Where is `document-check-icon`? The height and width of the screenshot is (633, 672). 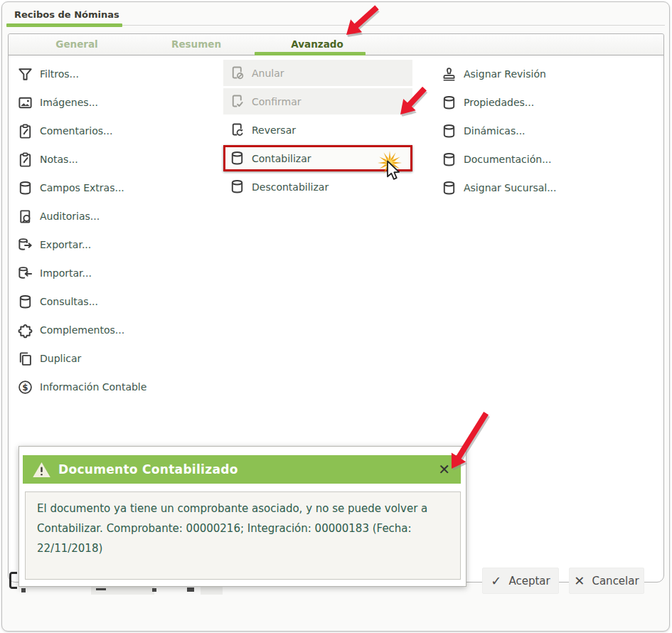
document-check-icon is located at coordinates (238, 101).